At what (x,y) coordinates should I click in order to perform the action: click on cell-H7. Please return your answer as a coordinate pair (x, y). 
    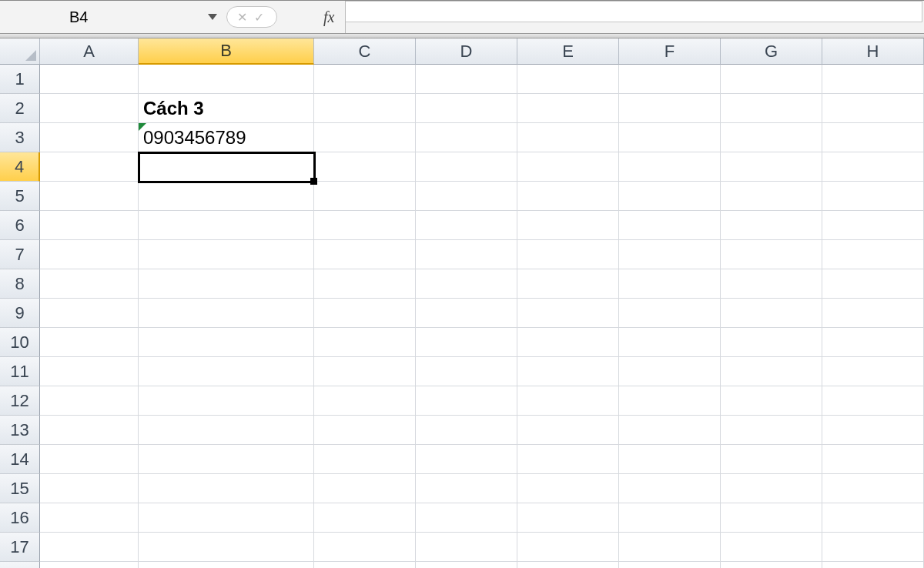
    Looking at the image, I should click on (873, 255).